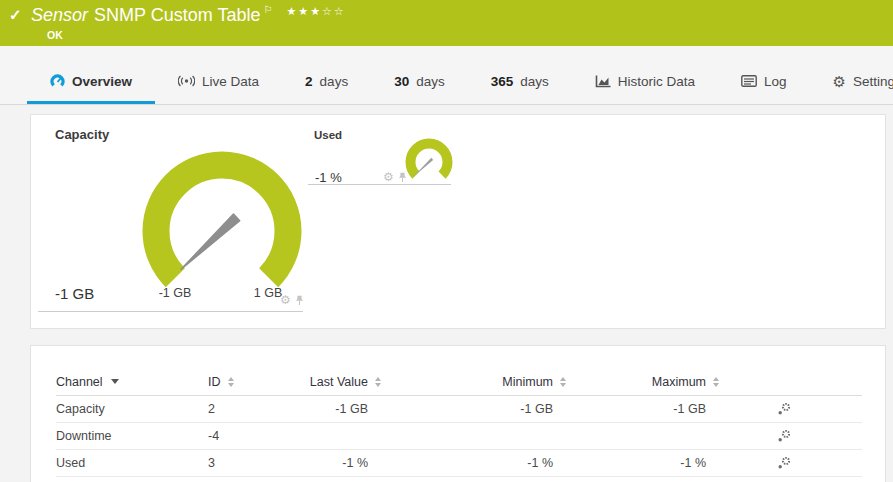 The height and width of the screenshot is (482, 893). Describe the element at coordinates (222, 218) in the screenshot. I see `capacity-gauge-chart` at that location.